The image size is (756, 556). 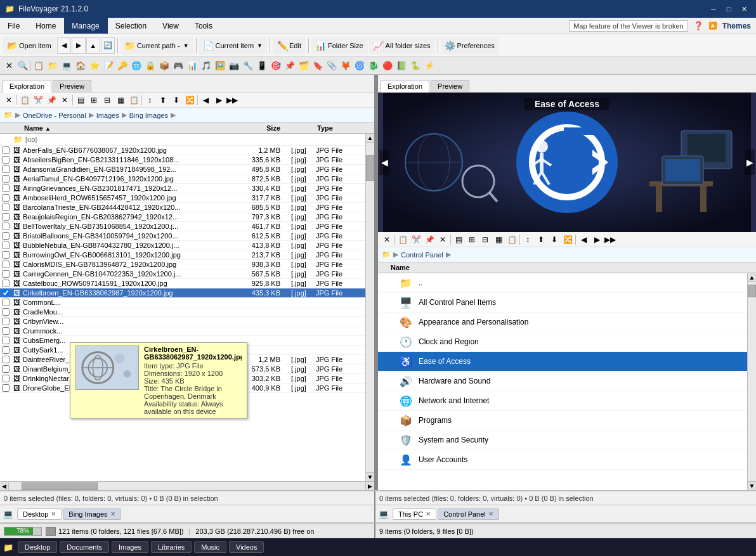 I want to click on list-item: 🎨 Appearance and Personalisation, so click(x=563, y=322).